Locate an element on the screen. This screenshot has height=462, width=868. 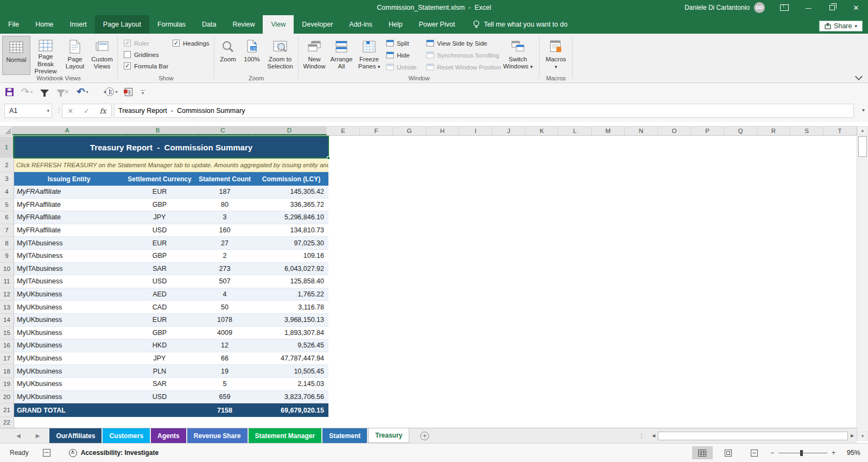
horizontal-scrollbar: ◀ ▶ is located at coordinates (753, 436).